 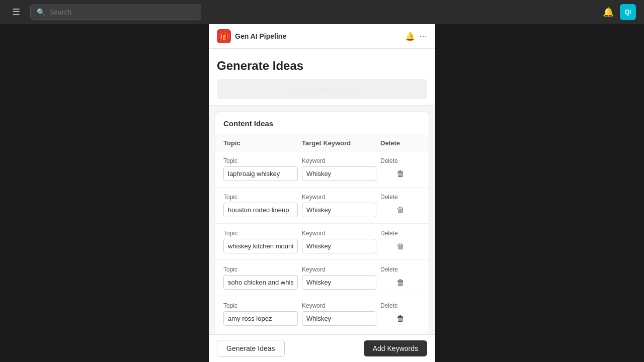 What do you see at coordinates (608, 12) in the screenshot?
I see `notification-button: 🔔` at bounding box center [608, 12].